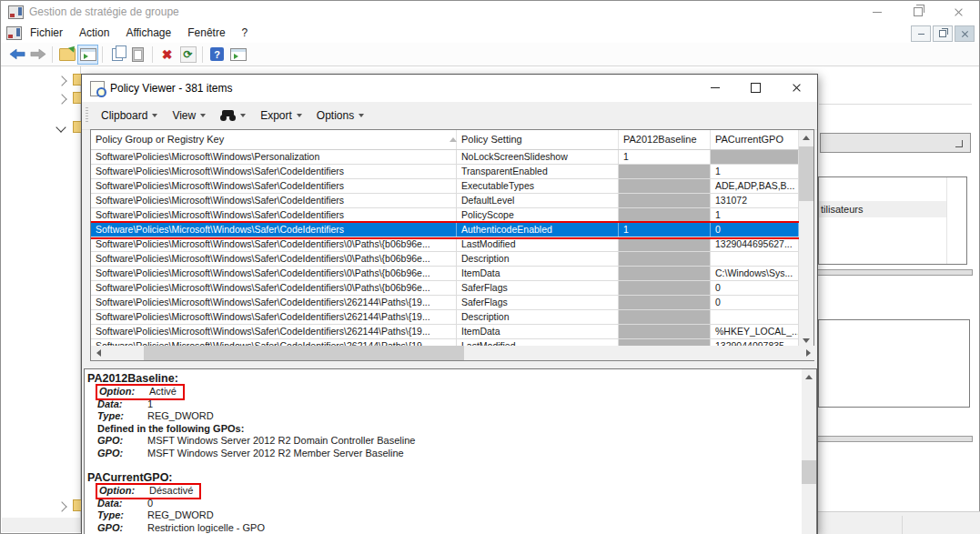 This screenshot has height=534, width=980. I want to click on menu-help: ?, so click(246, 33).